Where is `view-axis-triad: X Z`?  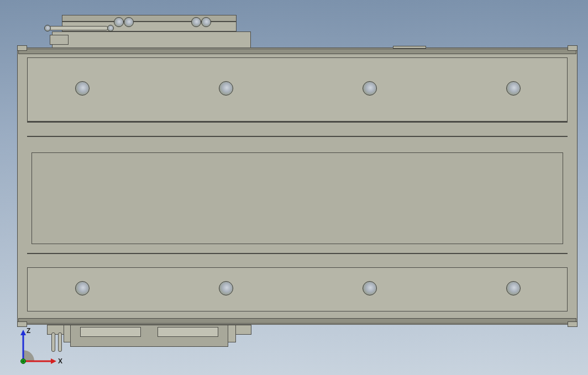
view-axis-triad: X Z is located at coordinates (40, 347).